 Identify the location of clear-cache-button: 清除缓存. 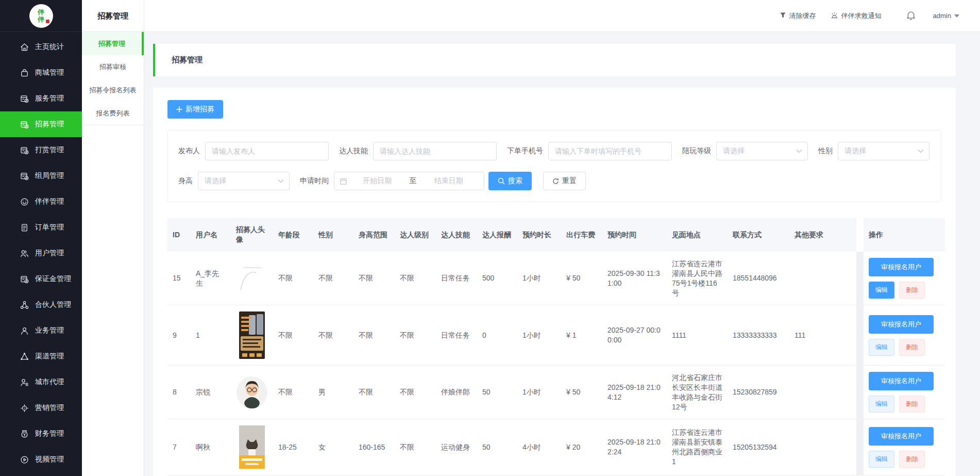
(798, 16).